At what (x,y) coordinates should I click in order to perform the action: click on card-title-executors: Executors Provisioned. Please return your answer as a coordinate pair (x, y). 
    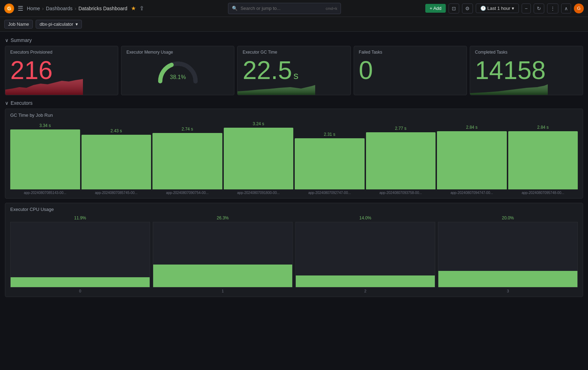
    Looking at the image, I should click on (61, 52).